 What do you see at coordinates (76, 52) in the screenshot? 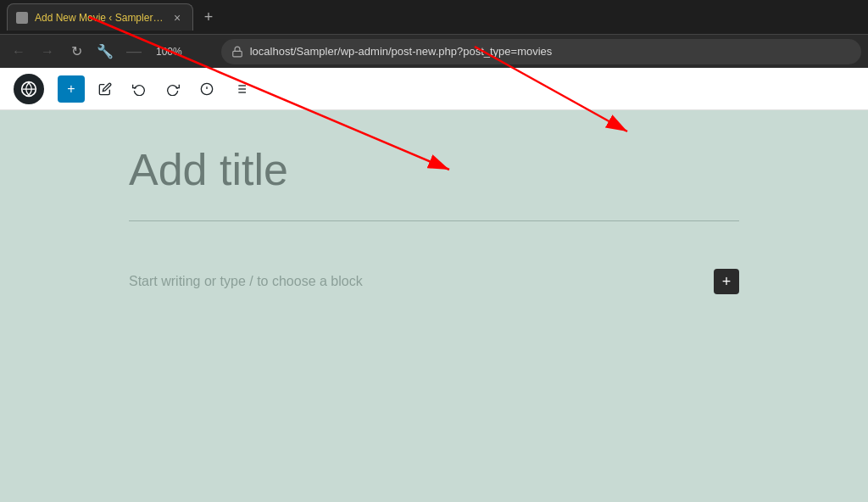
I see `refresh-button: ↻` at bounding box center [76, 52].